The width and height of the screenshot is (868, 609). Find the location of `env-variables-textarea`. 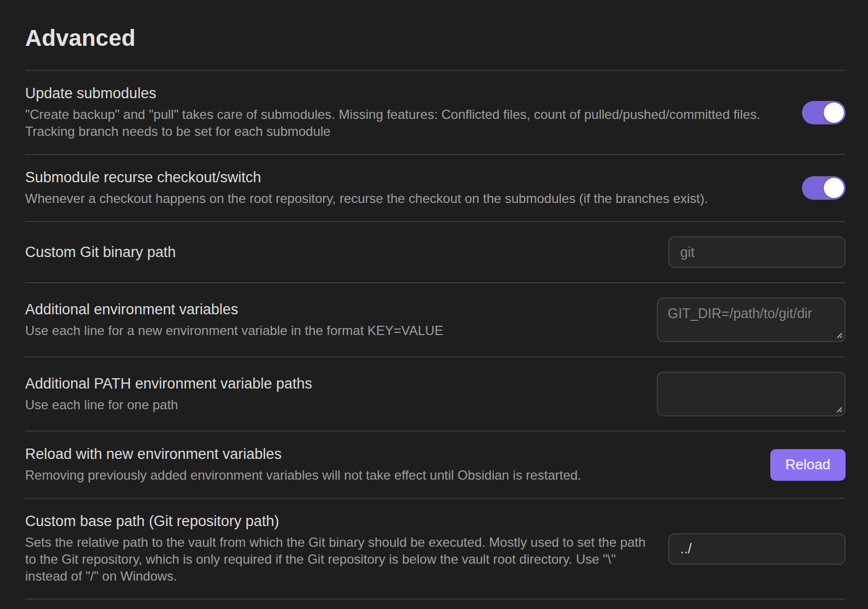

env-variables-textarea is located at coordinates (751, 320).